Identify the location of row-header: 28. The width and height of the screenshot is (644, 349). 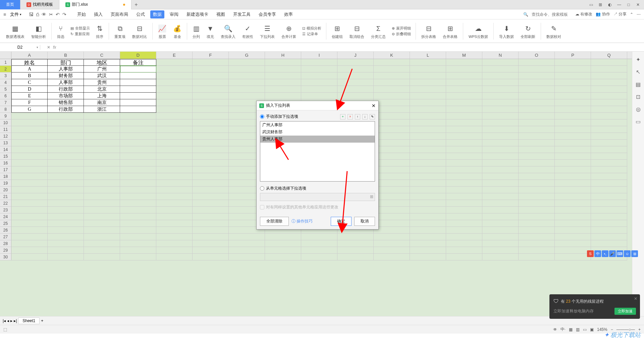
(6, 244).